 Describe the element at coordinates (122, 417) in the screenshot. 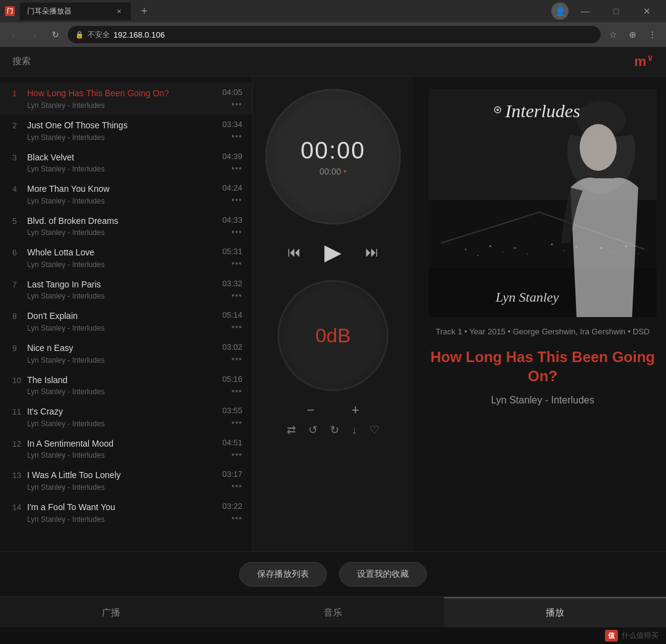

I see `track-info: It's Crazy Lyn Stanley - Interludes` at that location.